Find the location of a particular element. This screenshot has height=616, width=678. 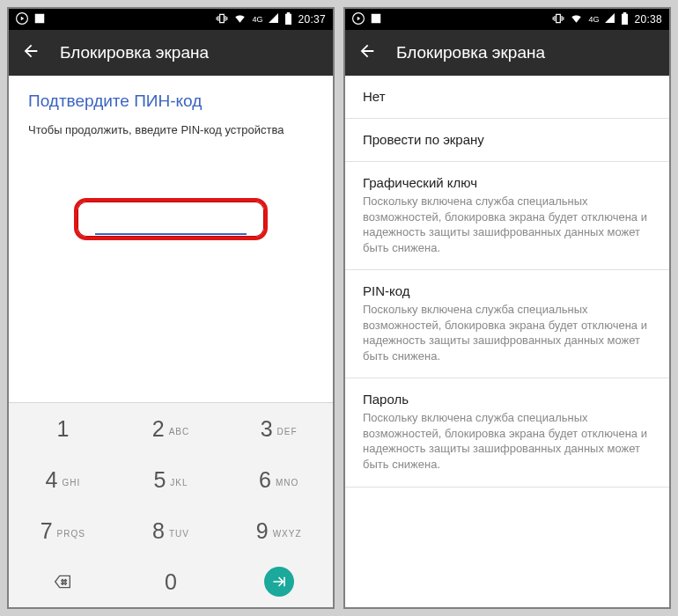

lock-option: Нет is located at coordinates (507, 97).